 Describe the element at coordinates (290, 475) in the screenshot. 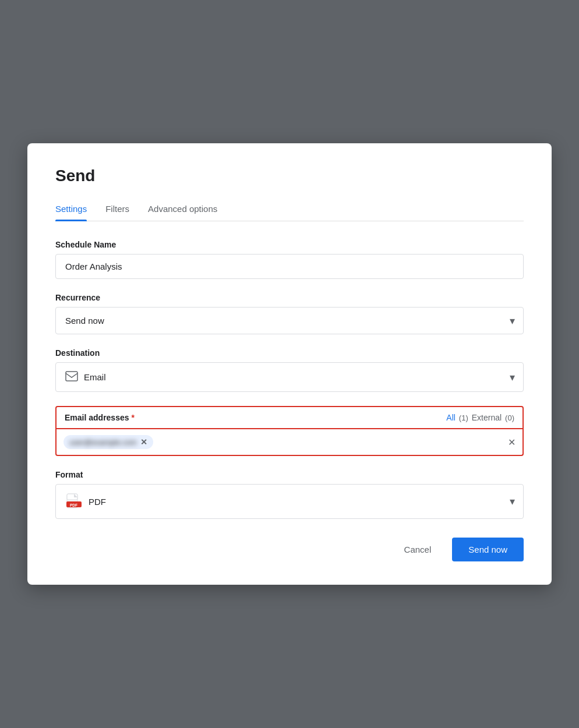

I see `format-label: Format` at that location.